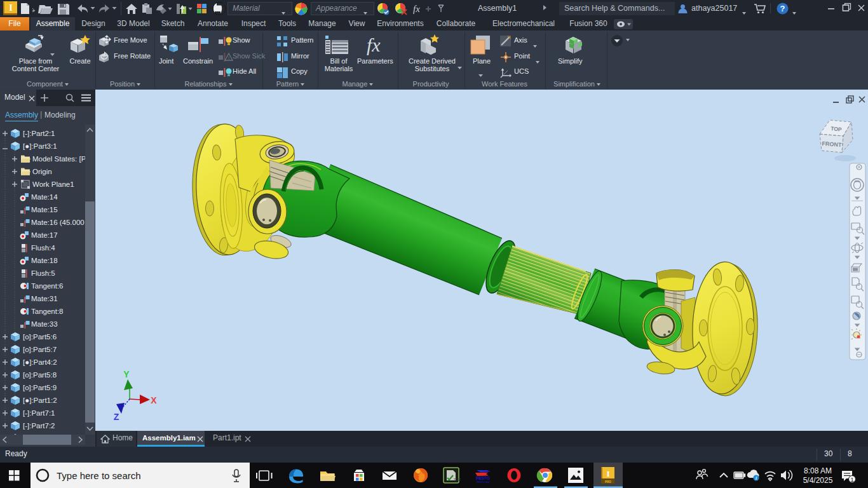 The width and height of the screenshot is (868, 488). I want to click on svg-text: Z, so click(117, 417).